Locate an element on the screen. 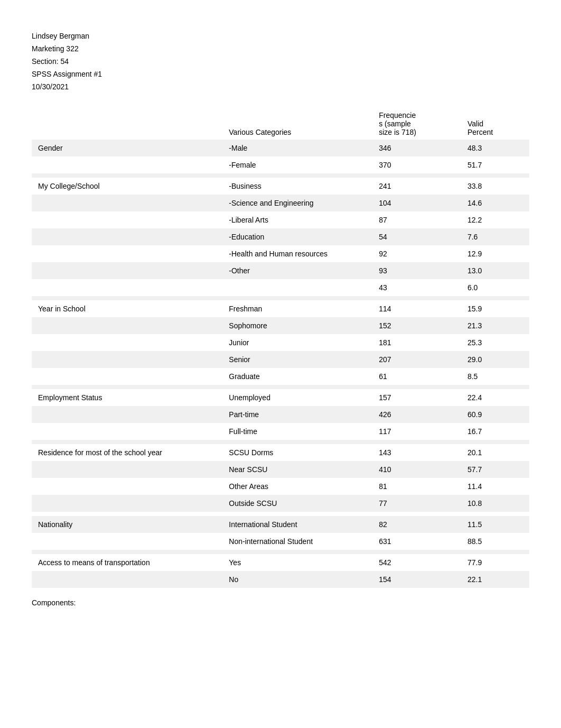  row-frequency: 152 is located at coordinates (417, 326).